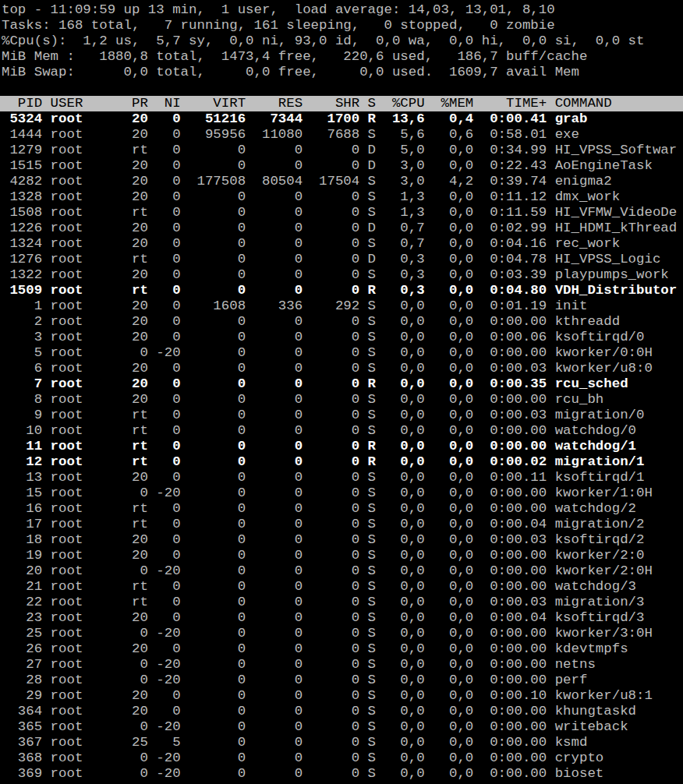 Image resolution: width=683 pixels, height=784 pixels. Describe the element at coordinates (342, 431) in the screenshot. I see `process-row: 10 root rt 0 0 0 0 S 0,0 0,0 0:00.00 wat…` at that location.